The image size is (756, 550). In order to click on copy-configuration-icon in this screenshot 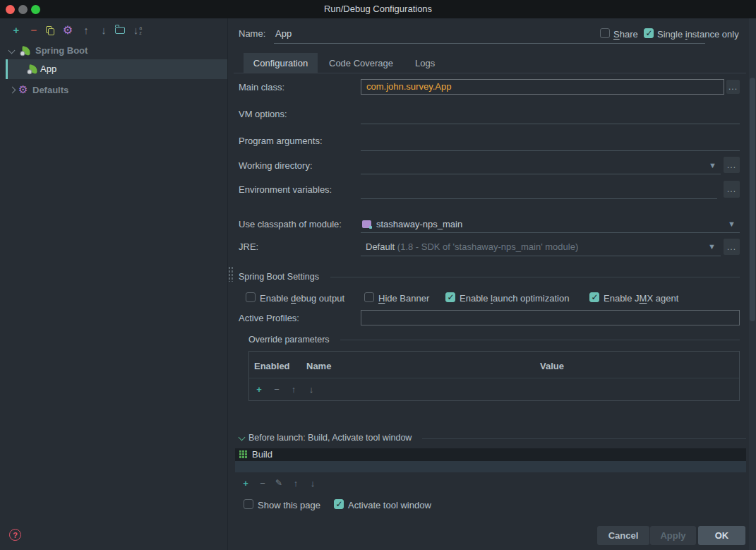, I will do `click(50, 30)`.